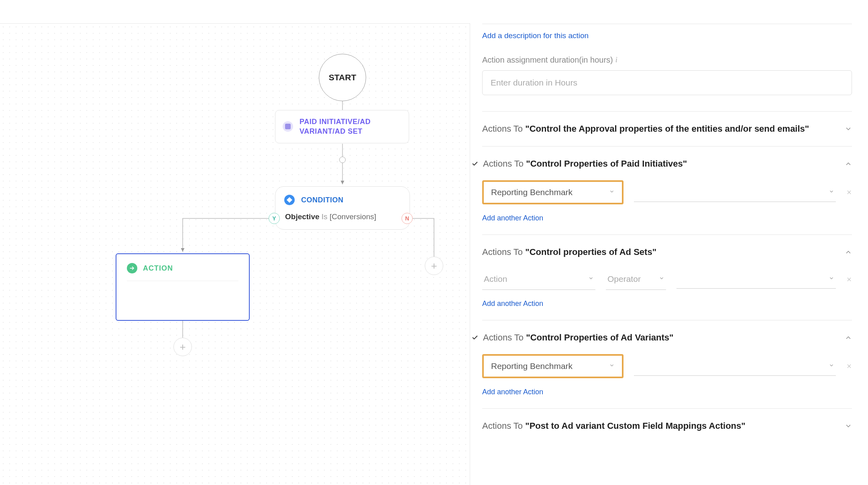 This screenshot has width=868, height=485. Describe the element at coordinates (342, 77) in the screenshot. I see `start-label: START` at that location.